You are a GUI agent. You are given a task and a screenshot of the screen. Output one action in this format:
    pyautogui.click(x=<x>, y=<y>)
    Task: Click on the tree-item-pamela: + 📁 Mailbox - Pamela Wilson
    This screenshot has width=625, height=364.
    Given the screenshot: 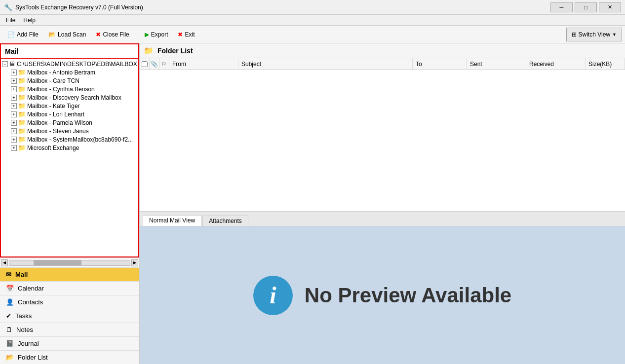 What is the action you would take?
    pyautogui.click(x=70, y=122)
    